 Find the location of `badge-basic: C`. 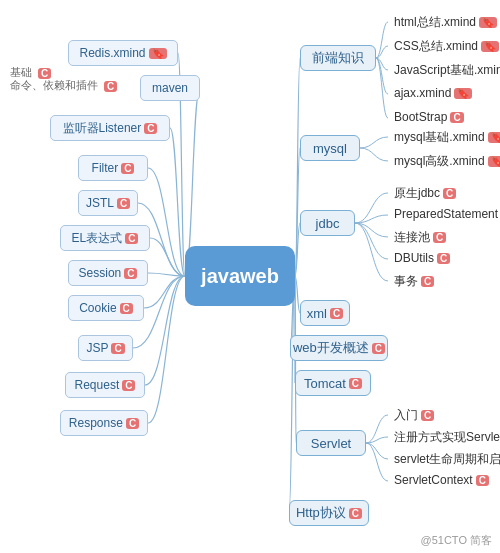

badge-basic: C is located at coordinates (44, 74).